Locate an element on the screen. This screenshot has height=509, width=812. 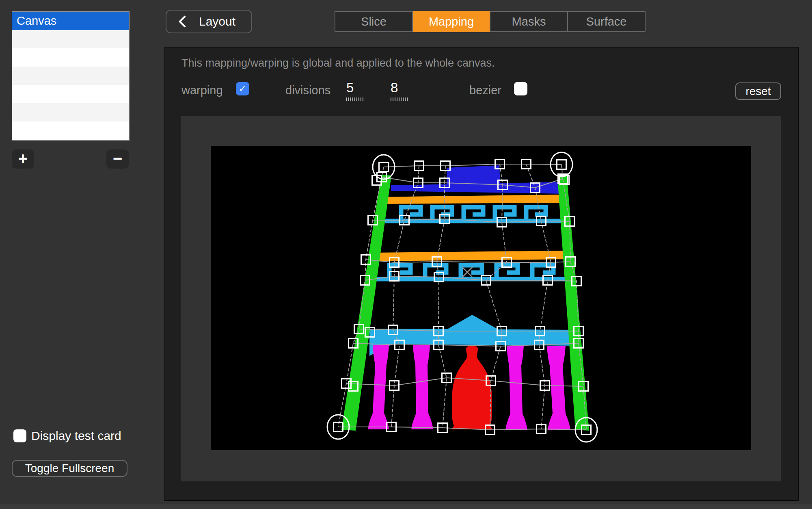
chevron-left-icon is located at coordinates (182, 22).